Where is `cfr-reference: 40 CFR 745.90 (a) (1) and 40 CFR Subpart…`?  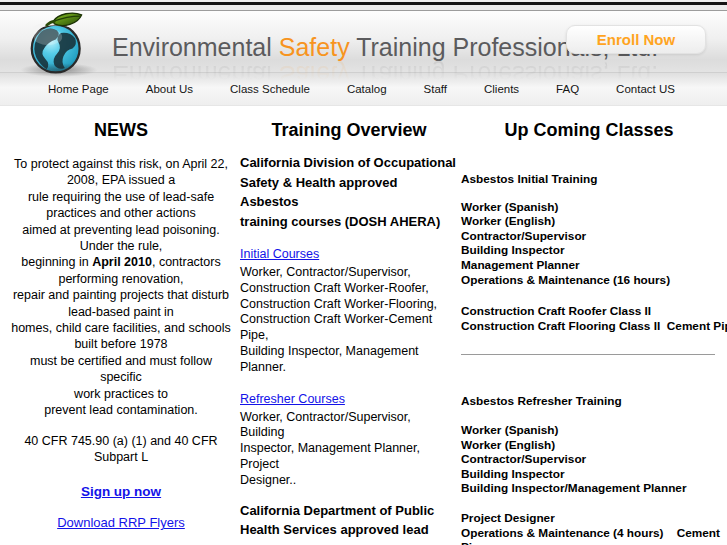 cfr-reference: 40 CFR 745.90 (a) (1) and 40 CFR Subpart… is located at coordinates (121, 450).